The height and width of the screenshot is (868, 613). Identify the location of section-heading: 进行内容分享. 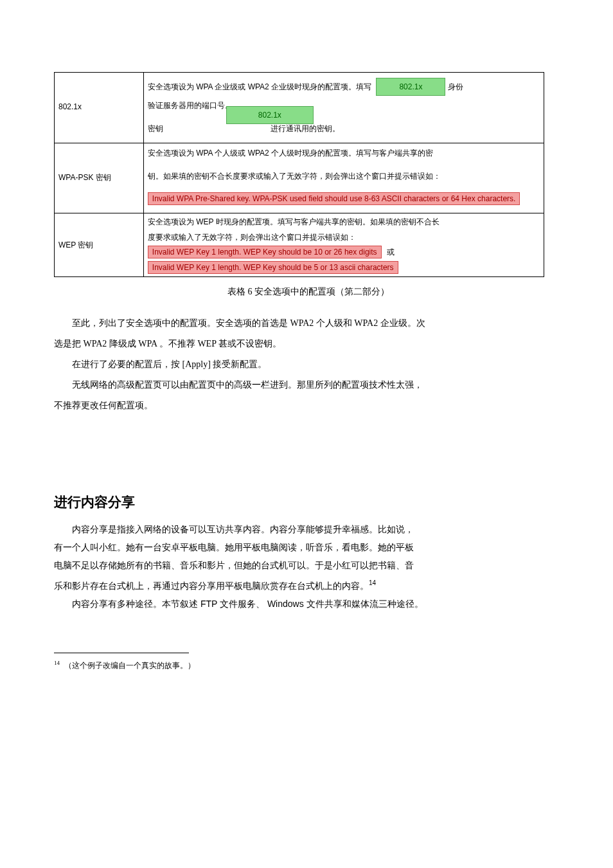
(308, 502).